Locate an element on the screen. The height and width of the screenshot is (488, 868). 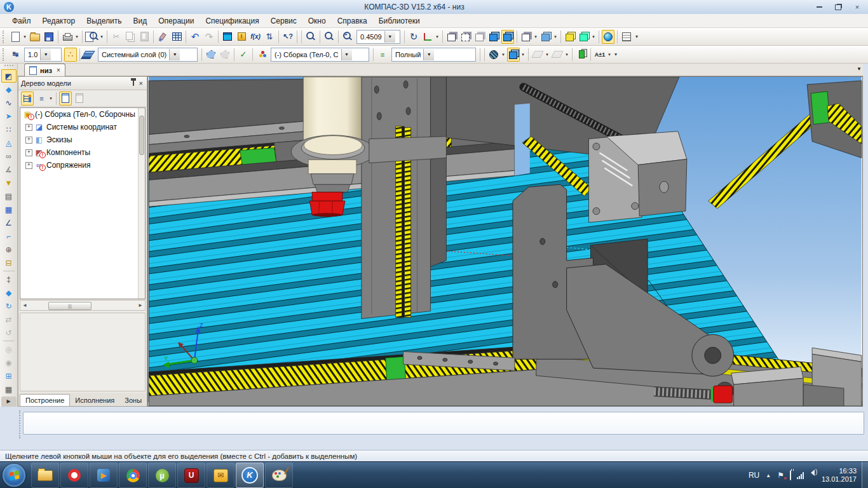
tree-item-mates: + ∞! Сопряжения is located at coordinates (83, 165).